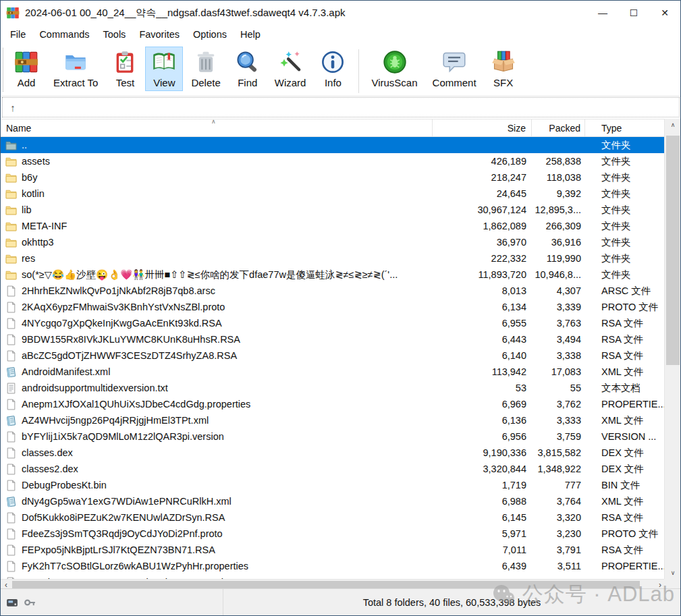  I want to click on file-size-cell: 6,136, so click(482, 420).